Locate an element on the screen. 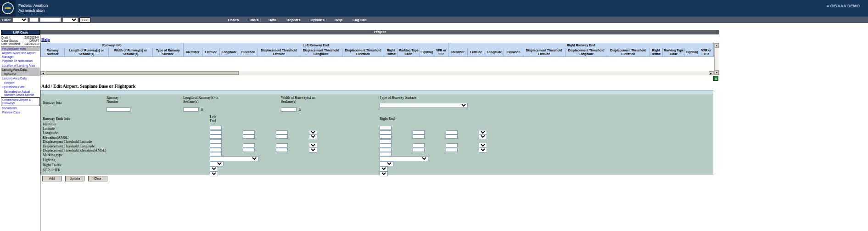 This screenshot has height=231, width=868. sidebar-title: LAP Case is located at coordinates (20, 32).